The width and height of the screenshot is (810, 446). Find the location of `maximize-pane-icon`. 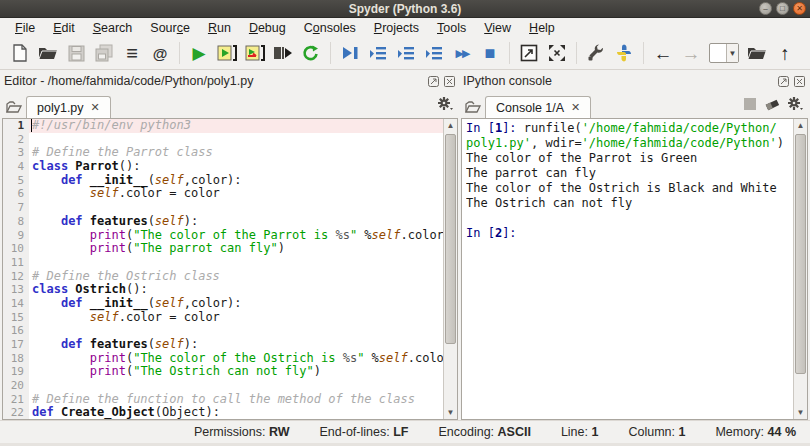

maximize-pane-icon is located at coordinates (529, 53).